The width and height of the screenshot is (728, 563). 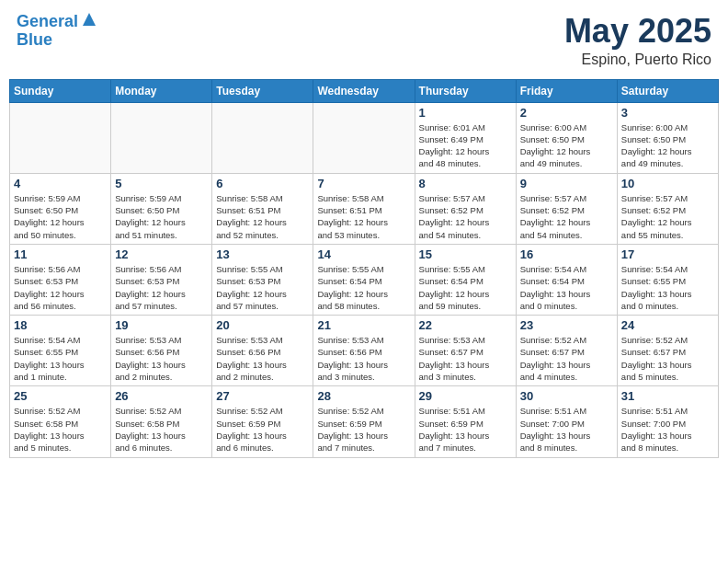 What do you see at coordinates (566, 351) in the screenshot?
I see `calendar-cell: 23Sunrise: 5:52 AMSunset: 6:57 PMDayligh…` at bounding box center [566, 351].